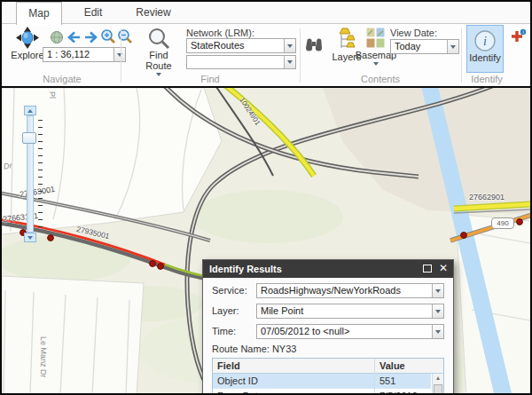 This screenshot has height=395, width=532. Describe the element at coordinates (350, 311) in the screenshot. I see `layer-combobox: Mile Point` at that location.